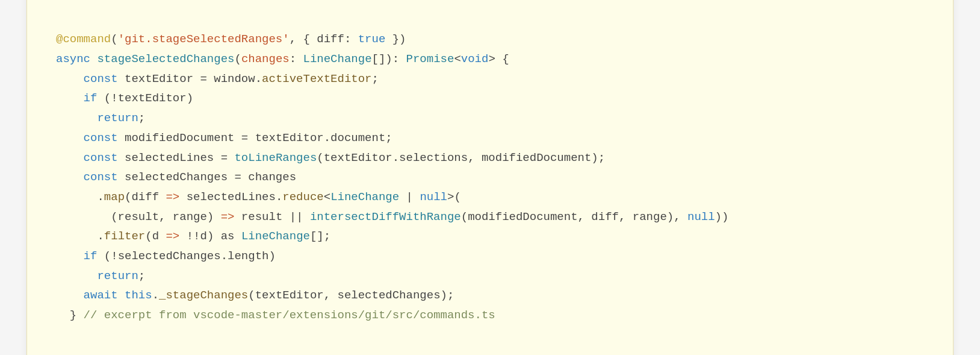 The width and height of the screenshot is (980, 355). What do you see at coordinates (217, 79) in the screenshot?
I see `line-3: const textEditor = window.activeTextEdit…` at bounding box center [217, 79].